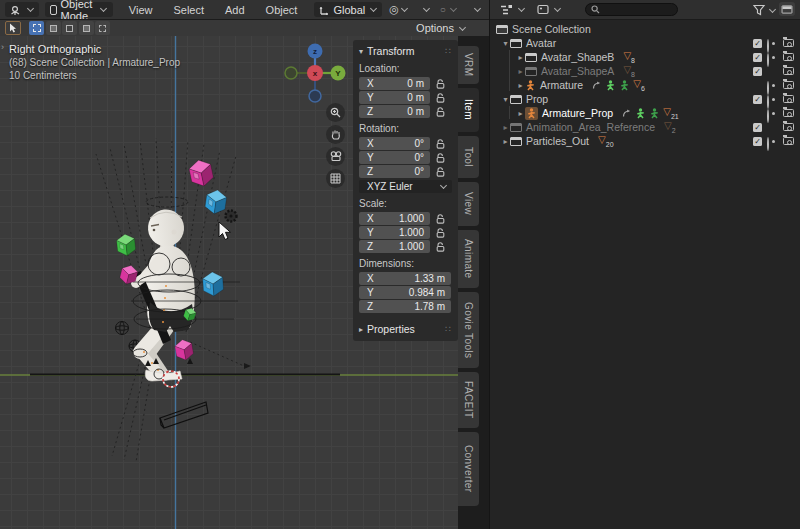  What do you see at coordinates (468, 204) in the screenshot?
I see `tab-view: View` at bounding box center [468, 204].